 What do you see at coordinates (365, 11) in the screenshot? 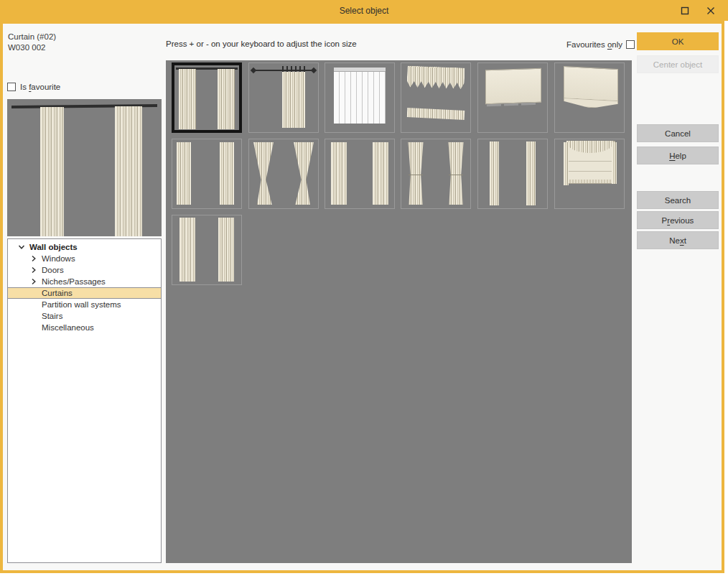
I see `dialog-title: Select object` at bounding box center [365, 11].